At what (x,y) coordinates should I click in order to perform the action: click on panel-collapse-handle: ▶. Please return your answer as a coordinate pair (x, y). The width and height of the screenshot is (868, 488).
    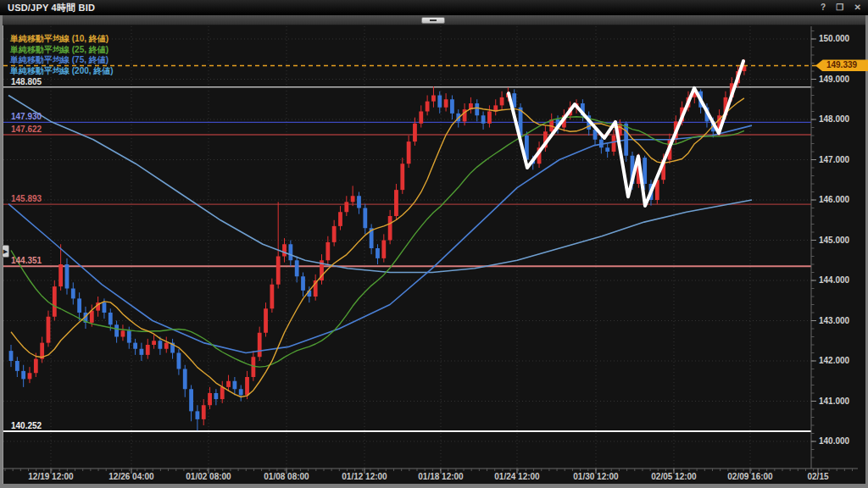
    Looking at the image, I should click on (5, 251).